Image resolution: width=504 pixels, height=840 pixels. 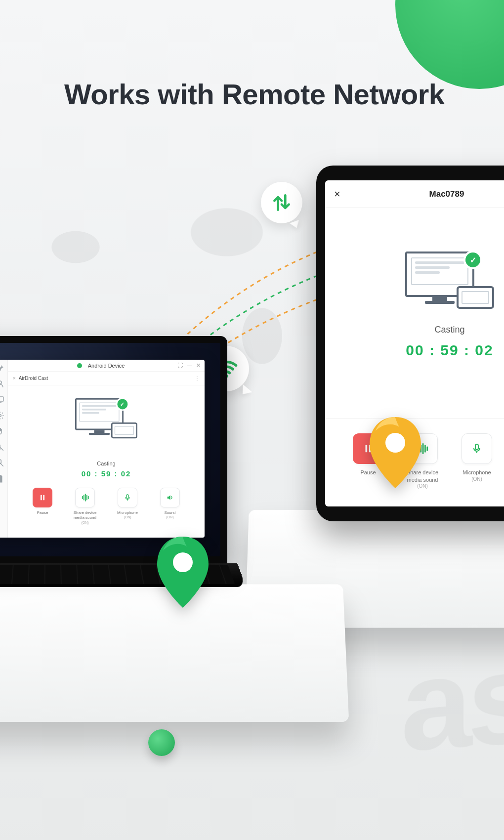 What do you see at coordinates (282, 203) in the screenshot?
I see `transfer-icon` at bounding box center [282, 203].